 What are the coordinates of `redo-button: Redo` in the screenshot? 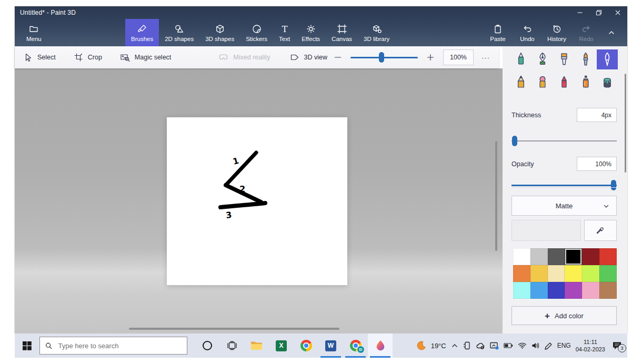 It's located at (586, 33).